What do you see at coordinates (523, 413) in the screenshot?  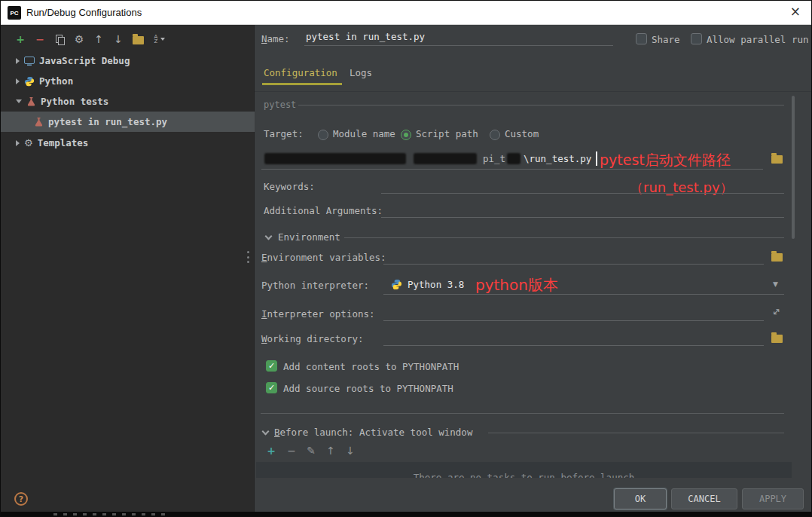 I see `scroll-area-bottom-line` at bounding box center [523, 413].